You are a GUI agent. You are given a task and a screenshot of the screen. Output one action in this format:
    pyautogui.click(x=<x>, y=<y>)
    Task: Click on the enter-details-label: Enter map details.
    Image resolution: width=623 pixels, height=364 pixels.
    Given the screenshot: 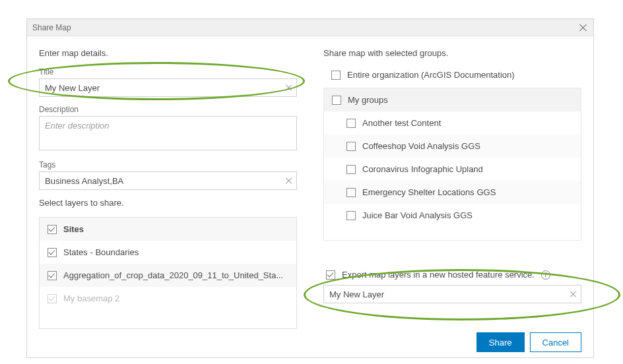 What is the action you would take?
    pyautogui.click(x=168, y=53)
    